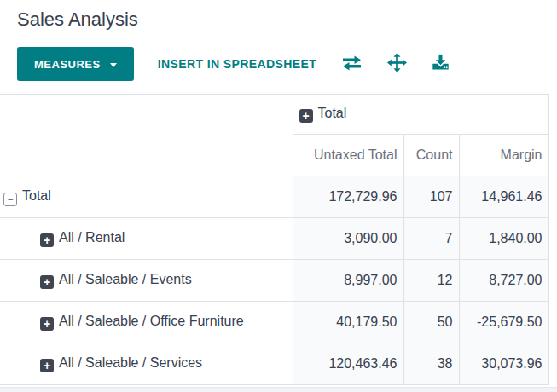 Image resolution: width=557 pixels, height=392 pixels. What do you see at coordinates (432, 365) in the screenshot?
I see `value-cell: 38` at bounding box center [432, 365].